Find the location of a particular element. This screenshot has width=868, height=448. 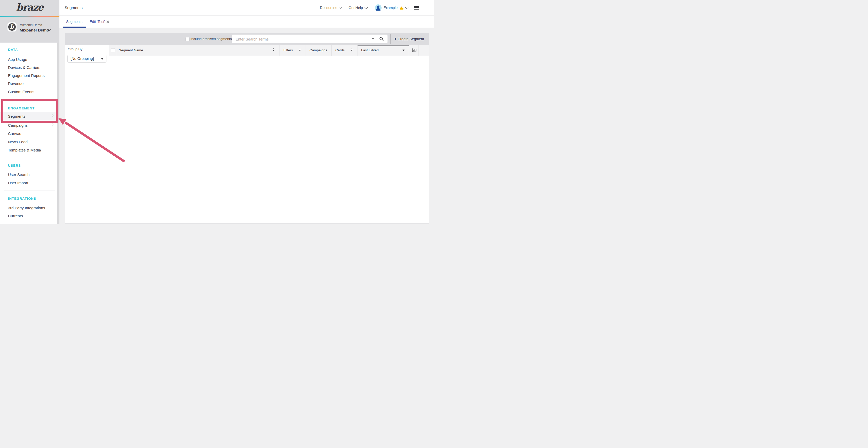

group-by-label: Group By: is located at coordinates (75, 49).